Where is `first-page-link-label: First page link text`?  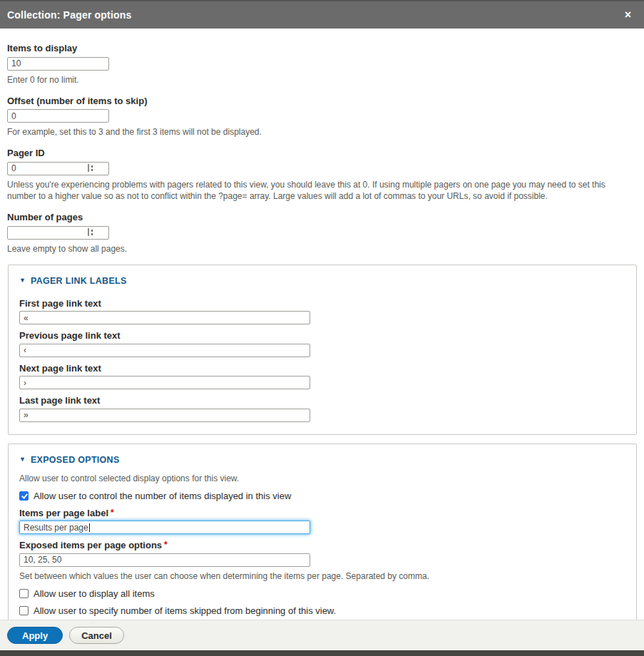
first-page-link-label: First page link text is located at coordinates (322, 304).